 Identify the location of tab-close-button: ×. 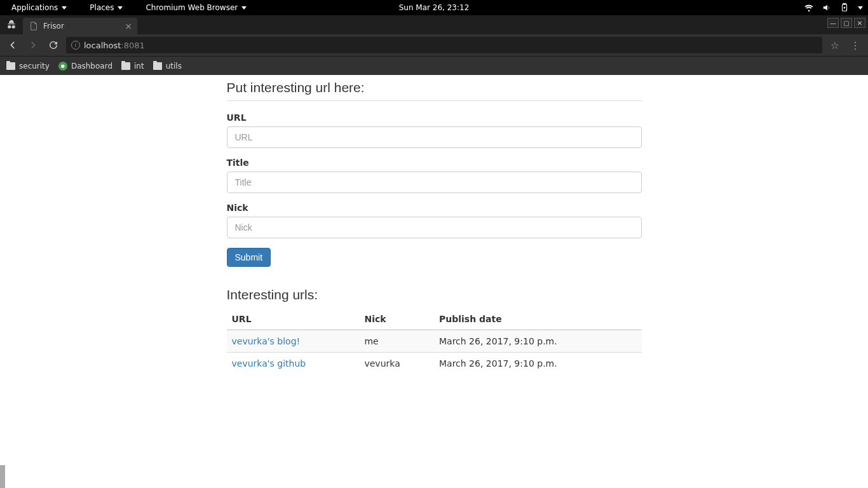
(128, 26).